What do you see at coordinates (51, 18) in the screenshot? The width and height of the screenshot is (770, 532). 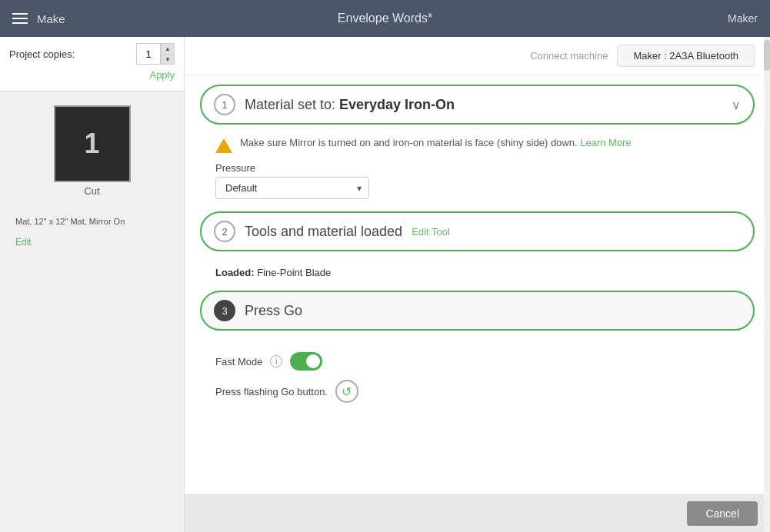 I see `make-label: Make` at bounding box center [51, 18].